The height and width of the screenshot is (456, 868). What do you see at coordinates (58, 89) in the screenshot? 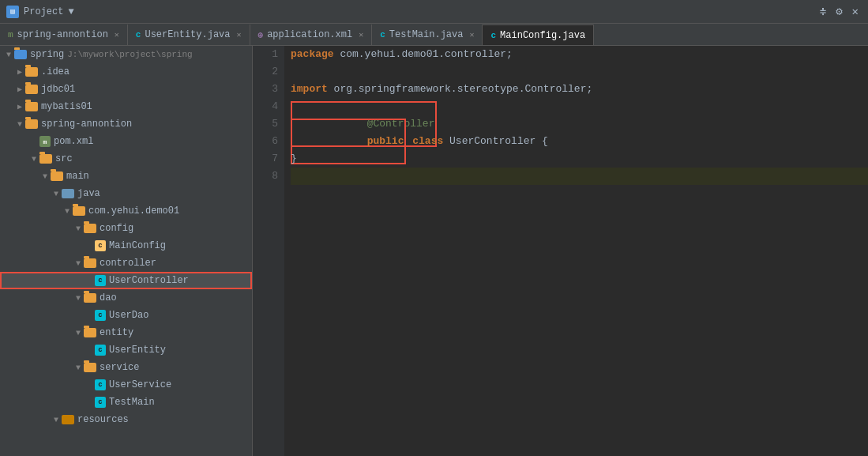
I see `jdbc01-label: jdbc01` at bounding box center [58, 89].